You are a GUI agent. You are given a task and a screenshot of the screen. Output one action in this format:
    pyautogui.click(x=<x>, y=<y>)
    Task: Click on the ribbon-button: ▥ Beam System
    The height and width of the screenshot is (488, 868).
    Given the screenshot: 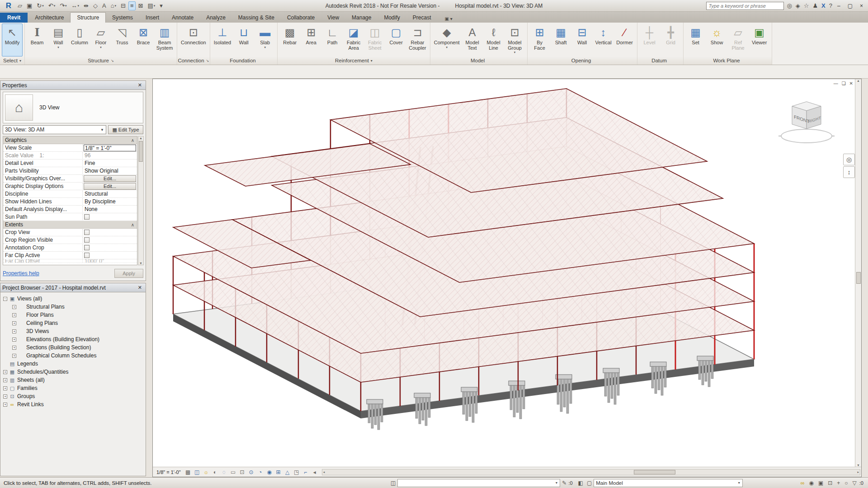 What is the action you would take?
    pyautogui.click(x=165, y=40)
    